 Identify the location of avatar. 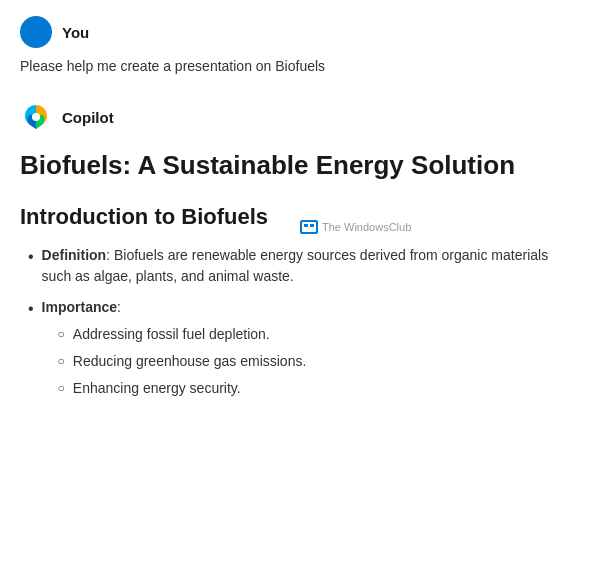
(36, 32).